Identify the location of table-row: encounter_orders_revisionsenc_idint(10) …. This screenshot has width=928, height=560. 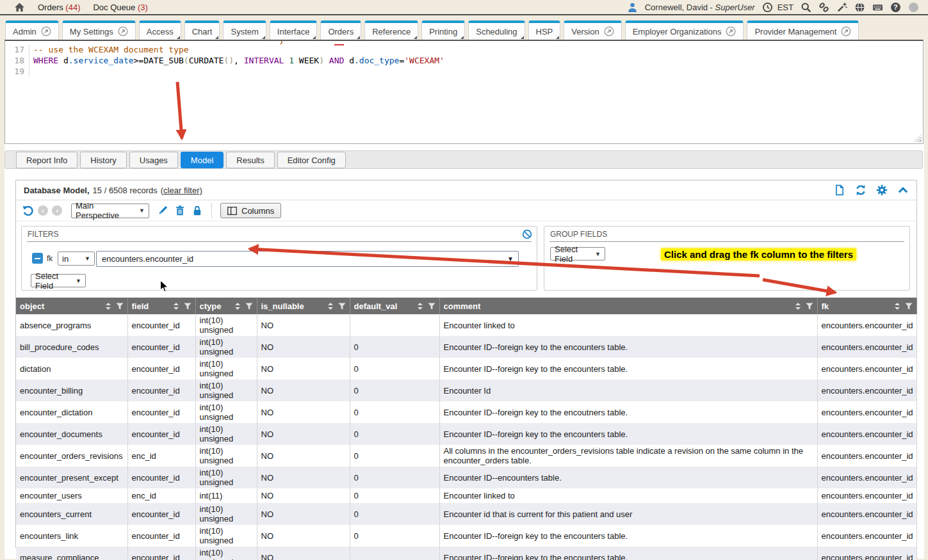
(466, 456).